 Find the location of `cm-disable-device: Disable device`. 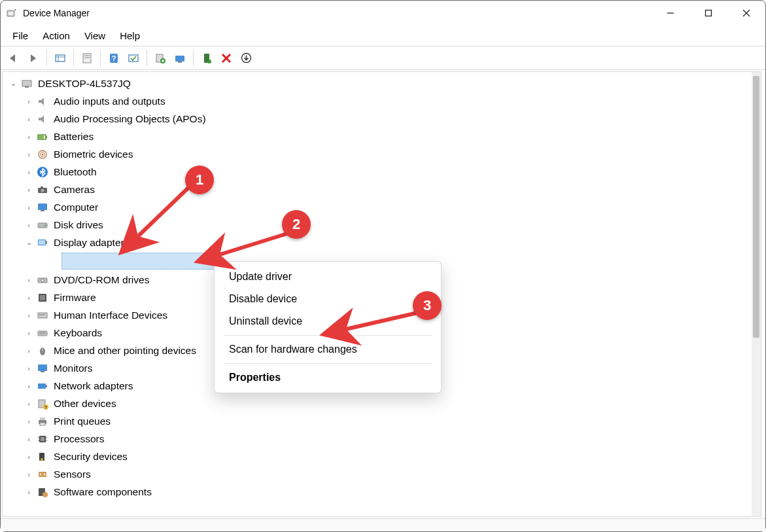

cm-disable-device: Disable device is located at coordinates (328, 299).